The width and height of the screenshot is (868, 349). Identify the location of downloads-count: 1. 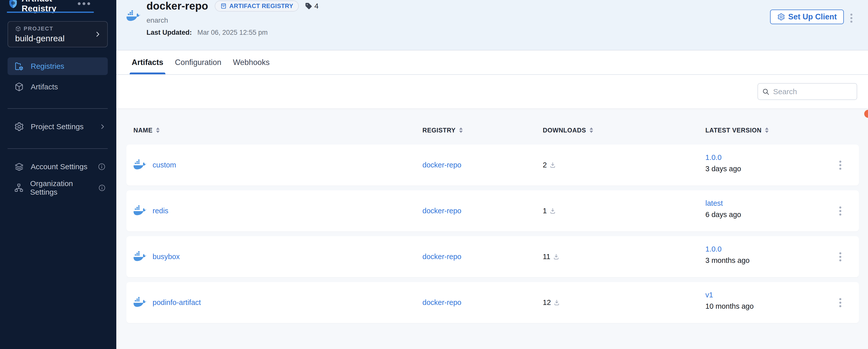
(545, 211).